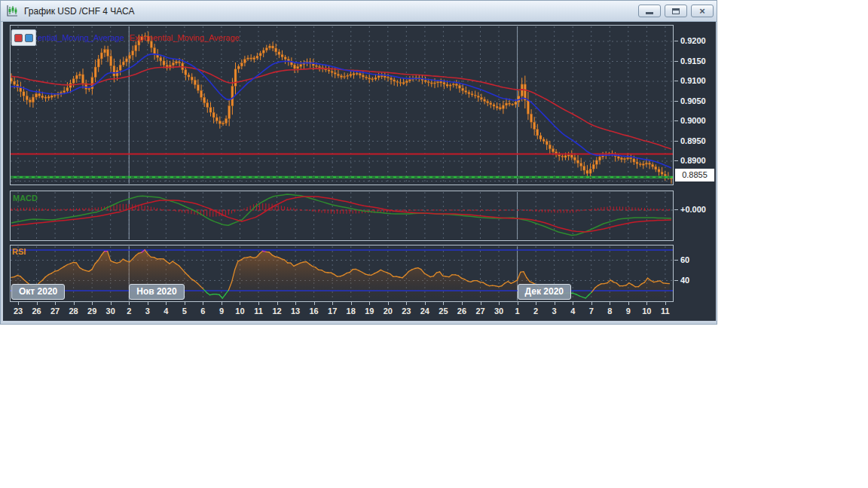  What do you see at coordinates (676, 11) in the screenshot?
I see `maximize-button` at bounding box center [676, 11].